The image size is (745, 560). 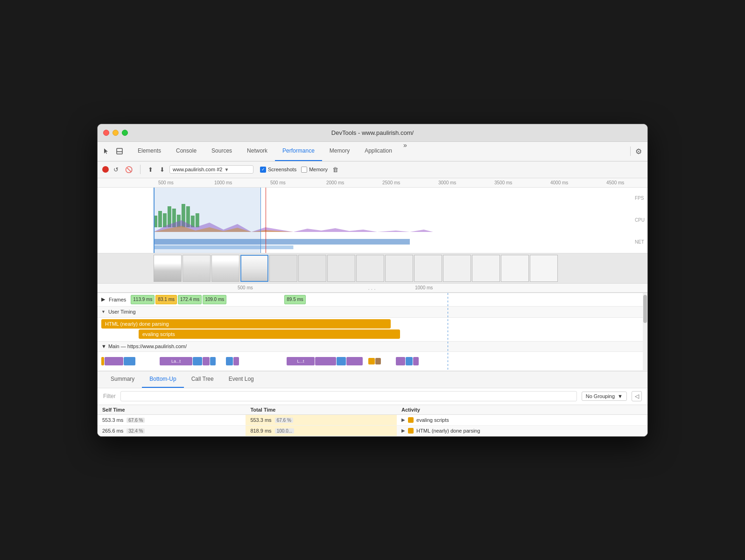 I want to click on table-row: 265.6 ms 32.4 % 818.9 ms 100.0... ▶ HTML…, so click(x=372, y=430).